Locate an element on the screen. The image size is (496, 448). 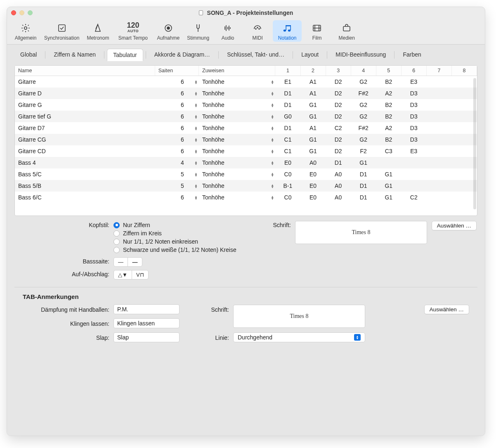
cell-name: Gitarre D7 is located at coordinates (85, 128).